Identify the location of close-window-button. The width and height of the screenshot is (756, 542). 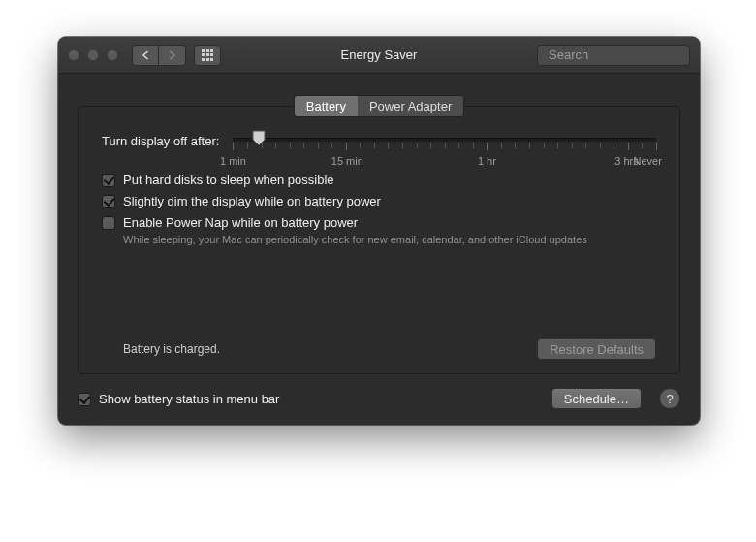
(74, 55).